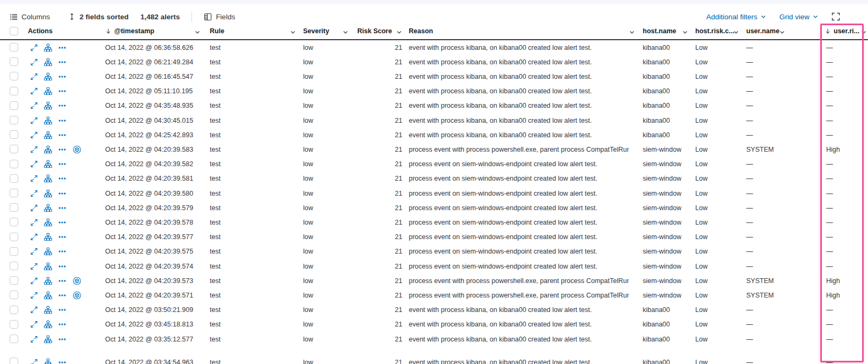  Describe the element at coordinates (736, 17) in the screenshot. I see `additional-filters-button: Additional filters` at that location.